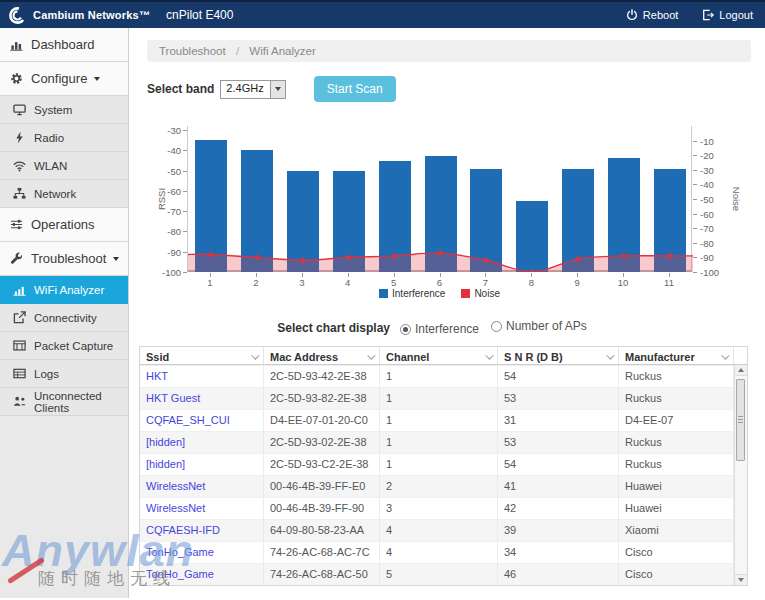  Describe the element at coordinates (480, 294) in the screenshot. I see `legend-item-noise: Noise` at that location.